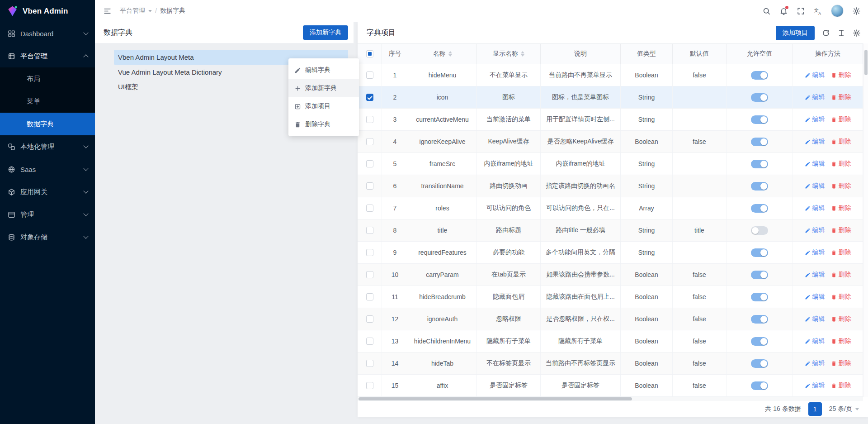  Describe the element at coordinates (47, 192) in the screenshot. I see `sidebar-item-gateway: 应用网关` at that location.